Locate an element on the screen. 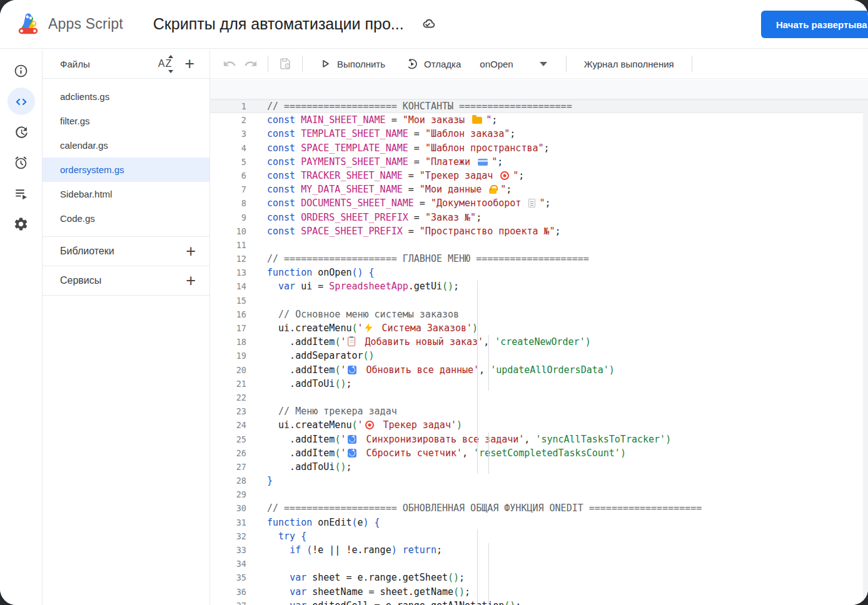  code-line: 14 var ui = SpreadsheetApp.getUi(); is located at coordinates (539, 286).